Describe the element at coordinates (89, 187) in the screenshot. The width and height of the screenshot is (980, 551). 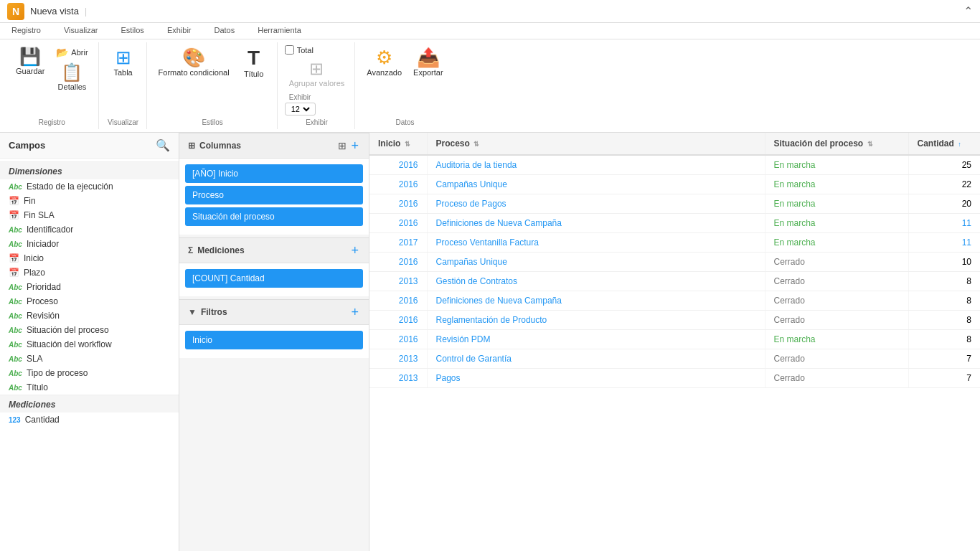
I see `campo-estado: Abc Estado de la ejecución` at that location.